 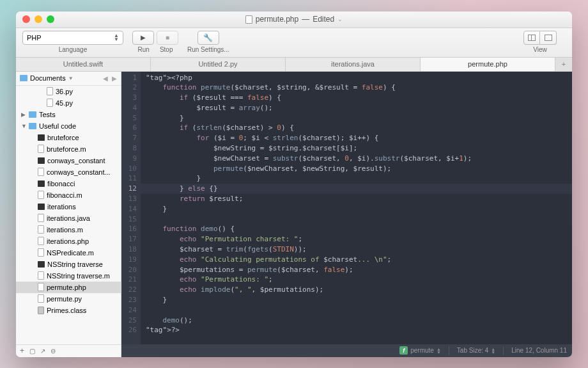 What do you see at coordinates (68, 161) in the screenshot?
I see `tree-item: conways_constant` at bounding box center [68, 161].